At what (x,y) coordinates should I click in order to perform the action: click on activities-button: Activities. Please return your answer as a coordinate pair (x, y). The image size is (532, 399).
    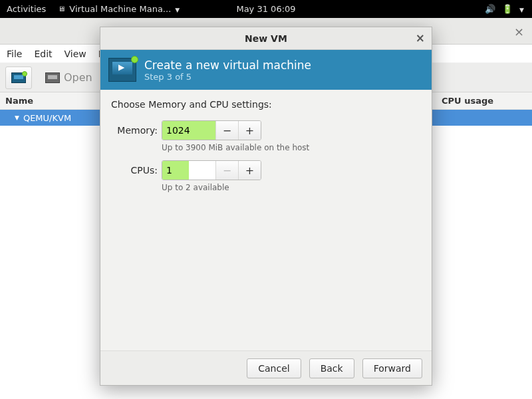
    Looking at the image, I should click on (27, 9).